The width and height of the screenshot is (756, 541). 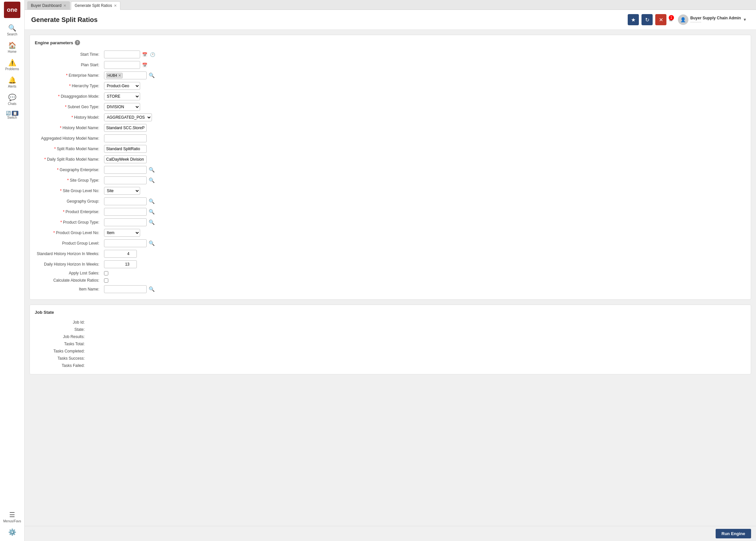 What do you see at coordinates (152, 212) in the screenshot?
I see `product-enterprise-search-button: 🔍` at bounding box center [152, 212].